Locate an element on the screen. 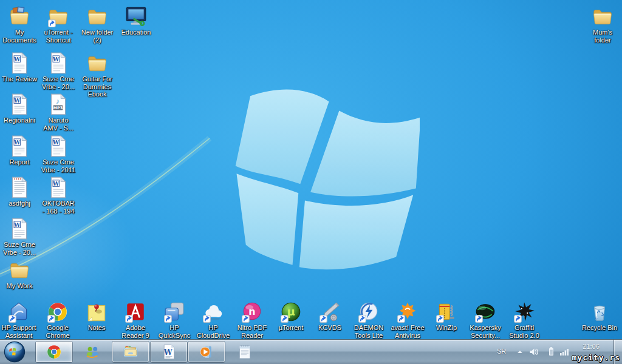  desktop-icon-the-review: WThe Review is located at coordinates (19, 67).